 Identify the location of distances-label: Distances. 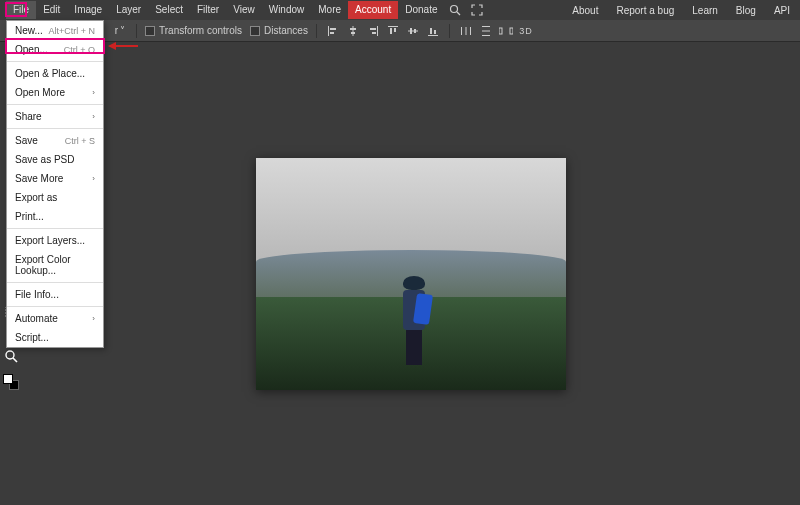
(286, 30).